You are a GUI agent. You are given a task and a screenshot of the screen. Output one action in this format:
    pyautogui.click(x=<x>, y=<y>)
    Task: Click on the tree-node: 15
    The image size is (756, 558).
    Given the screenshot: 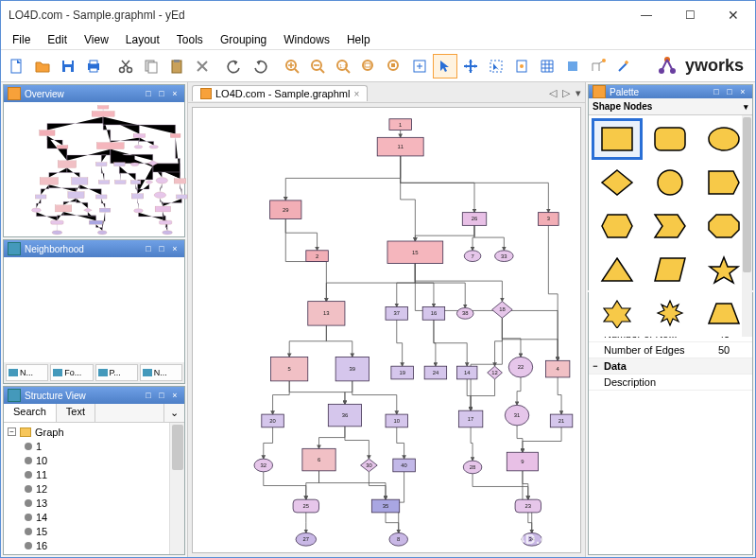 What is the action you would take?
    pyautogui.click(x=94, y=532)
    